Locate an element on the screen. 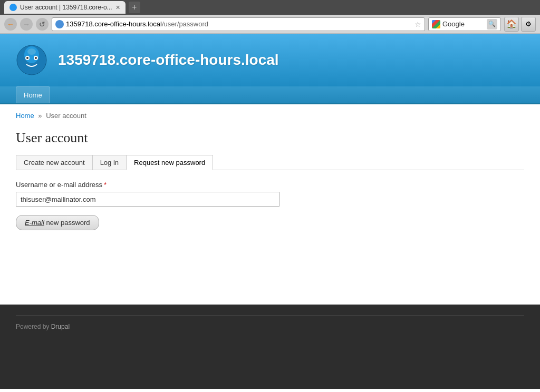 The height and width of the screenshot is (392, 540). home-button: 🏠 is located at coordinates (512, 24).